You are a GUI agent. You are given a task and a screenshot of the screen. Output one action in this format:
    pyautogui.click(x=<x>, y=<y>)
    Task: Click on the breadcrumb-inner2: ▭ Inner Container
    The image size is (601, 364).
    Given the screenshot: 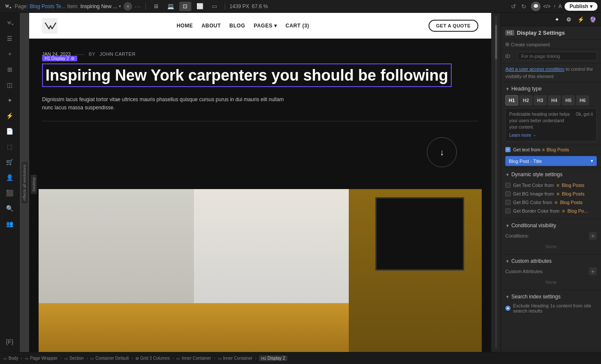 What is the action you would take?
    pyautogui.click(x=235, y=358)
    